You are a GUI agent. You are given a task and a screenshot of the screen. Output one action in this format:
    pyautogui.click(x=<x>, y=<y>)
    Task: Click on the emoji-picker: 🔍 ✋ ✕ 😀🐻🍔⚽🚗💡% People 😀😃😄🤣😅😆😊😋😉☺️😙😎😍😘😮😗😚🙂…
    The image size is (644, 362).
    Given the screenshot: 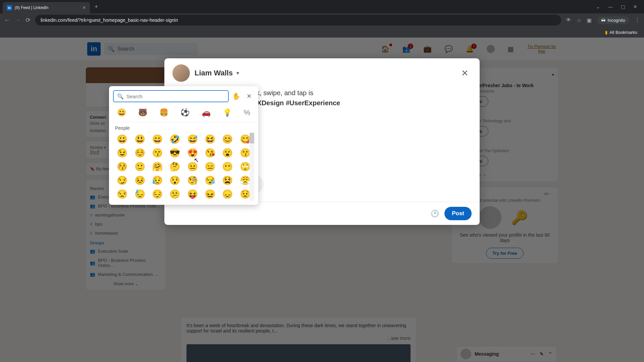 What is the action you would take?
    pyautogui.click(x=184, y=145)
    